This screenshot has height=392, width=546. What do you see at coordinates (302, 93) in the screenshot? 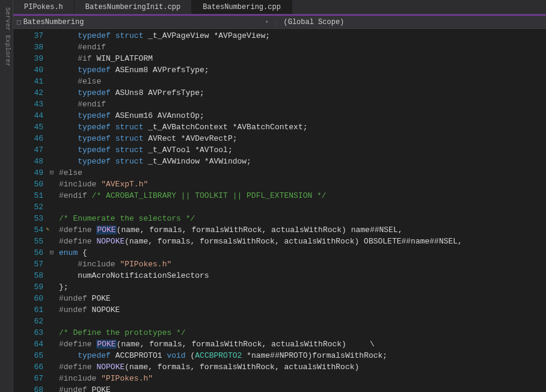
I see `code-line: typedef ASUns8 AVPrefsType;` at bounding box center [302, 93].